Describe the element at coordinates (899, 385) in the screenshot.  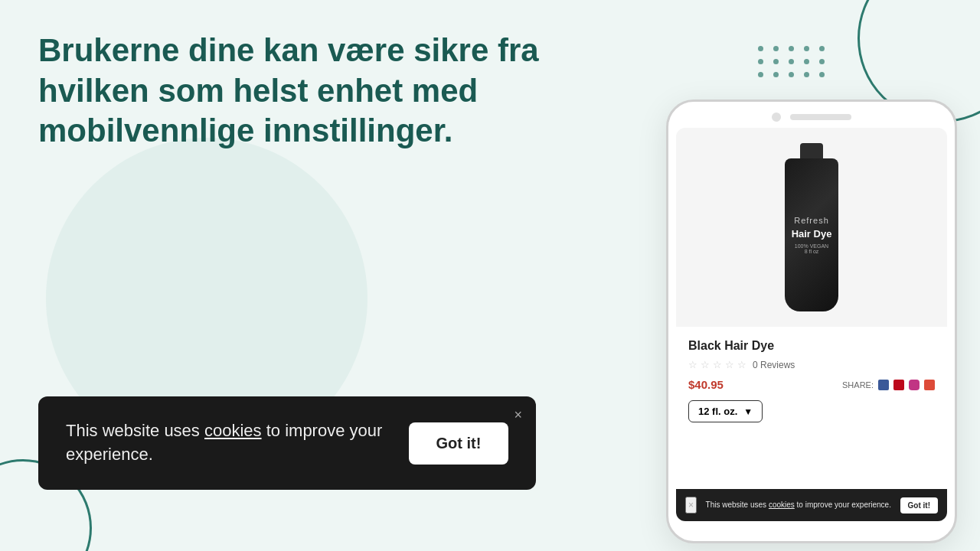
I see `pinterest-icon` at that location.